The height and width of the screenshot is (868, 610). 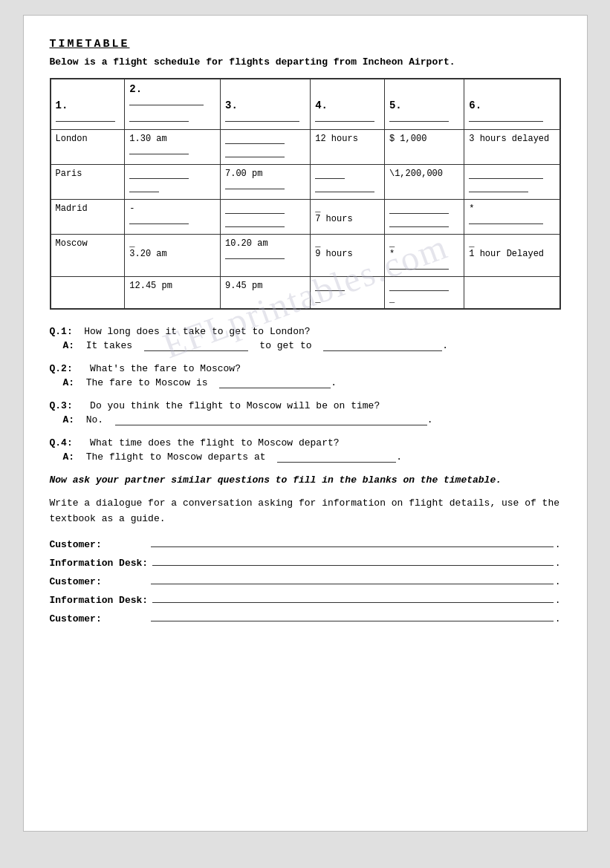 I want to click on partner-note: Now ask your partner similar questions t…, so click(x=305, y=480).